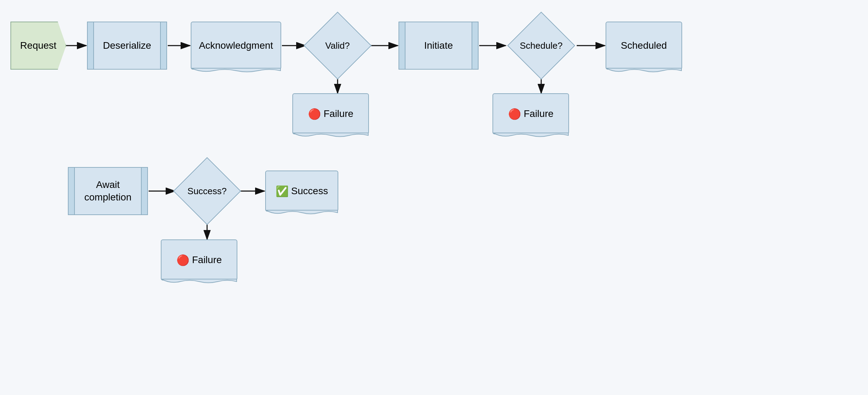  What do you see at coordinates (541, 46) in the screenshot?
I see `schedule-diamond: Schedule?` at bounding box center [541, 46].